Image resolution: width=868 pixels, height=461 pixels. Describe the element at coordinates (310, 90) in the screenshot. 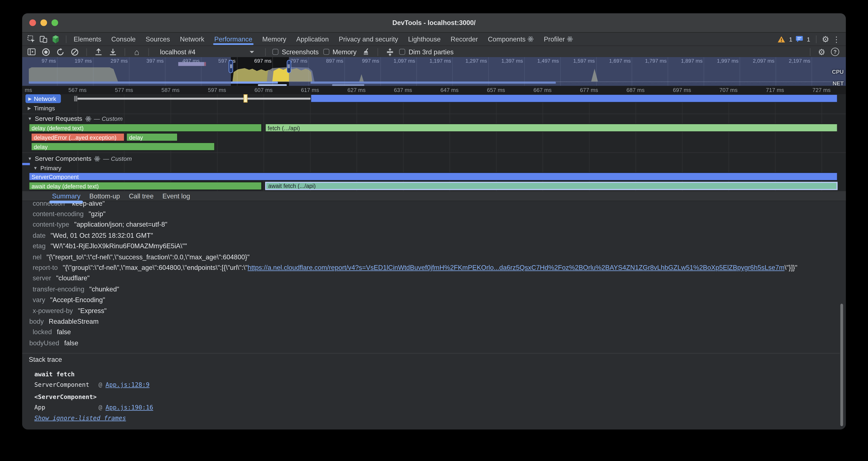

I see `ruler-tick-label: 617 ms` at that location.